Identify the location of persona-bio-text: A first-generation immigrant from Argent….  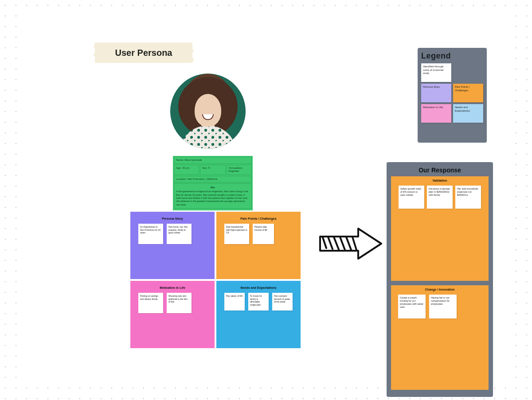
(212, 198).